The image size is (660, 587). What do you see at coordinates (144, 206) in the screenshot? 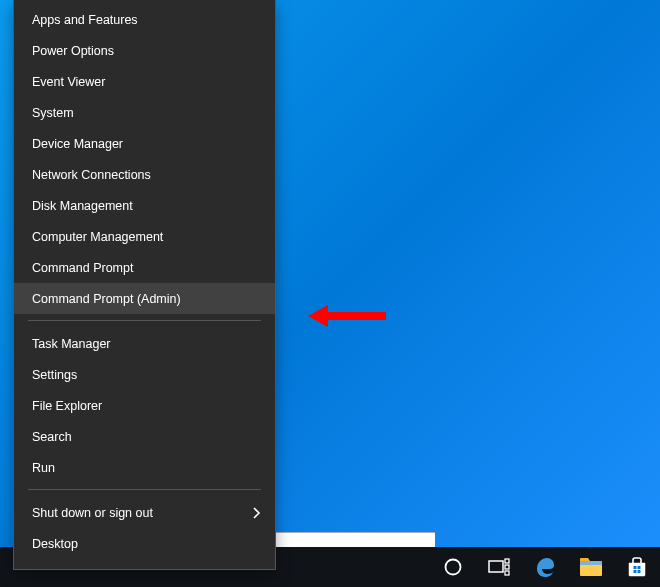
I see `menu-disk-management: Disk Management` at bounding box center [144, 206].